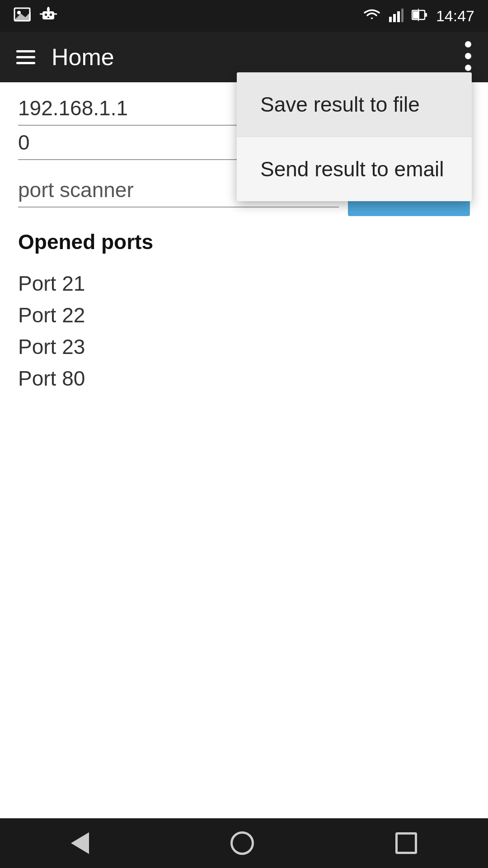 Image resolution: width=488 pixels, height=868 pixels. Describe the element at coordinates (354, 105) in the screenshot. I see `save-result-to-file-button: Save result to file` at that location.